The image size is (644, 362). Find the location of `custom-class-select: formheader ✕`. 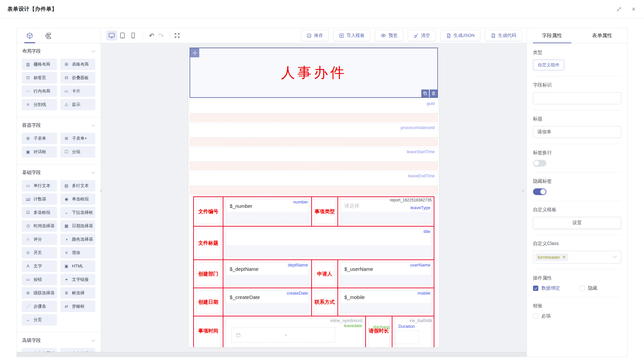

custom-class-select: formheader ✕ is located at coordinates (577, 257).